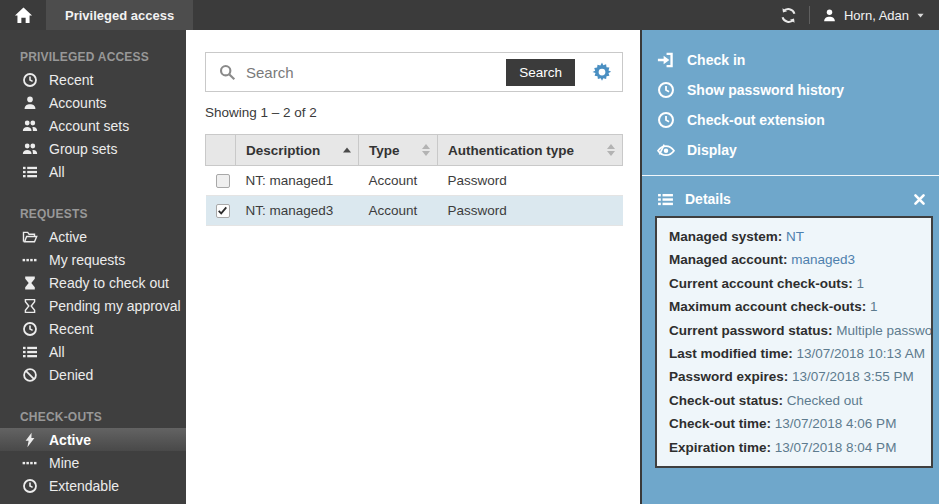 The image size is (939, 504). Describe the element at coordinates (708, 199) in the screenshot. I see `details-title: Details` at that location.